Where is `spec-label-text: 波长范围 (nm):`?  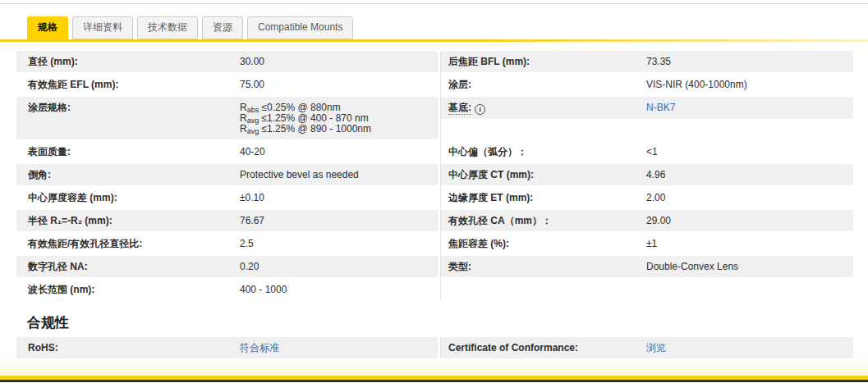 spec-label-text: 波长范围 (nm): is located at coordinates (61, 290).